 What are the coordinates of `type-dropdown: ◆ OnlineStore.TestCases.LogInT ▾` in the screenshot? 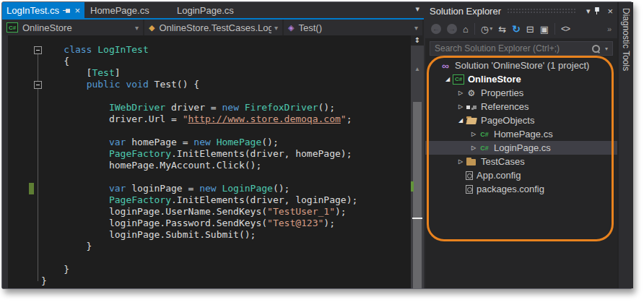 It's located at (214, 27).